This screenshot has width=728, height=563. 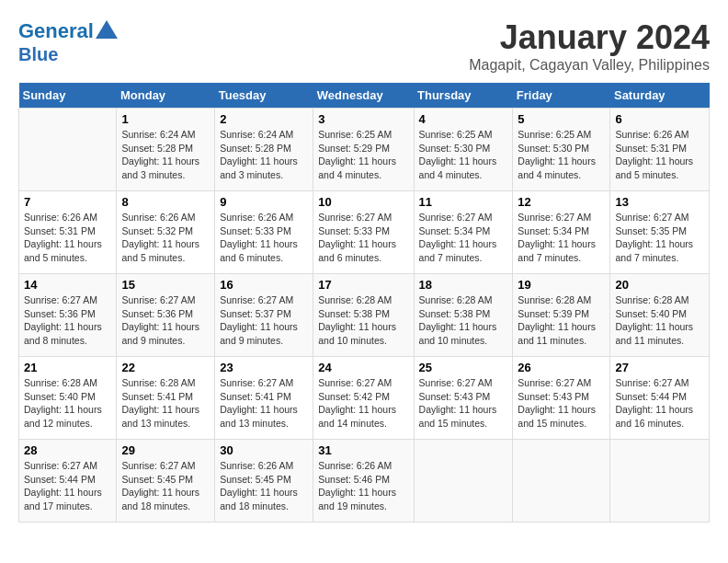 I want to click on calendar-cell: 7 Sunrise: 6:26 AMSunset: 5:31 PMDayligh…, so click(x=68, y=233).